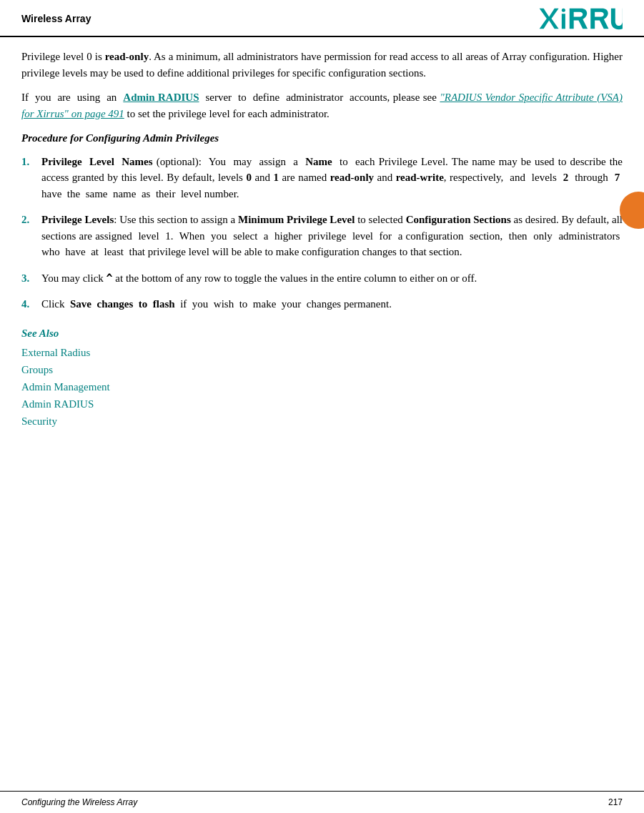 The width and height of the screenshot is (644, 813). Describe the element at coordinates (322, 64) in the screenshot. I see `intro-paragraph-1: Privilege level 0 is read-only. As a min…` at that location.